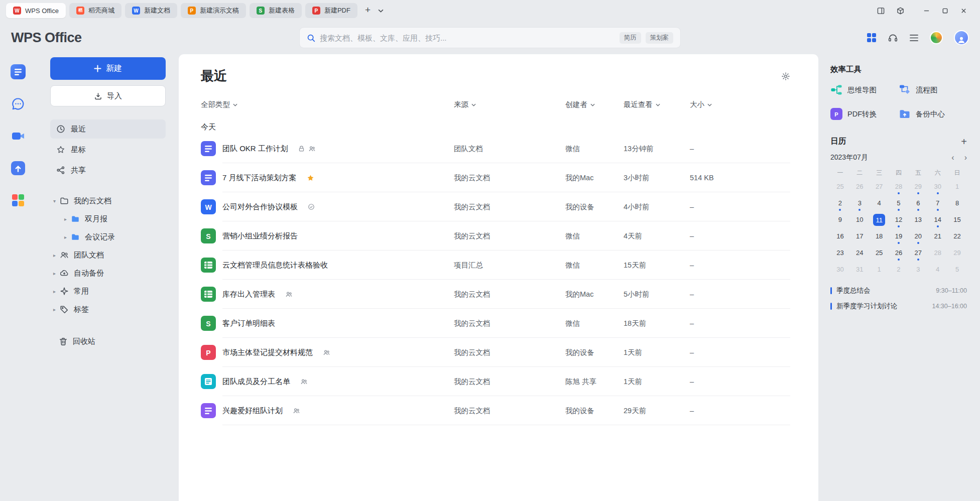  Describe the element at coordinates (927, 11) in the screenshot. I see `minimize-button` at that location.